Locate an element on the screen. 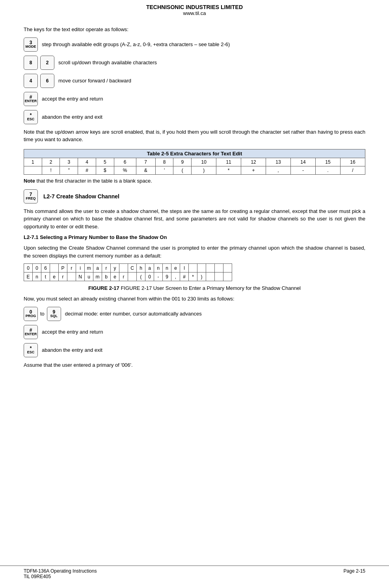 This screenshot has width=389, height=588. extra-chars-table: Table 2-5 Extra Characters for Text Edit… is located at coordinates (195, 162).